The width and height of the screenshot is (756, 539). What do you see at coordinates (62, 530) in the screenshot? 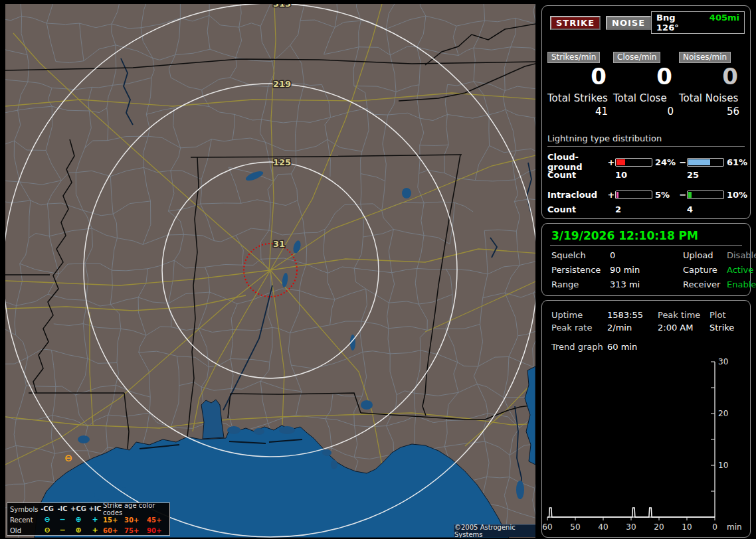
I see `nic-old-icon: −` at bounding box center [62, 530].